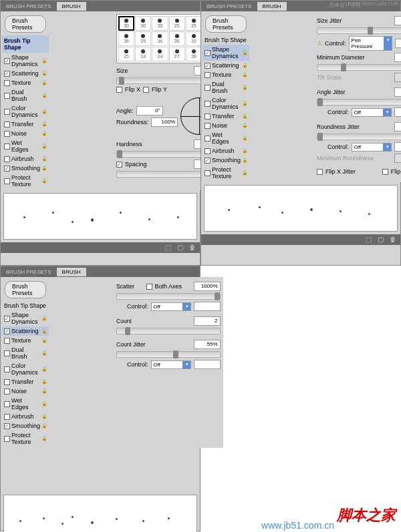 The height and width of the screenshot is (532, 401). I want to click on brush-thumb: 39, so click(194, 54).